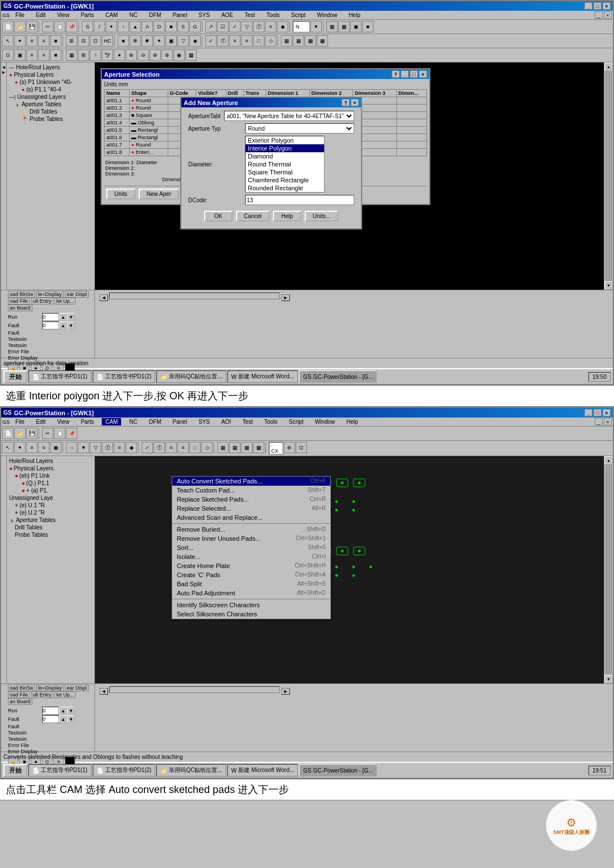 The image size is (614, 868). Describe the element at coordinates (51, 506) in the screenshot. I see `tree2-u1: + (e) U.1 "R` at that location.